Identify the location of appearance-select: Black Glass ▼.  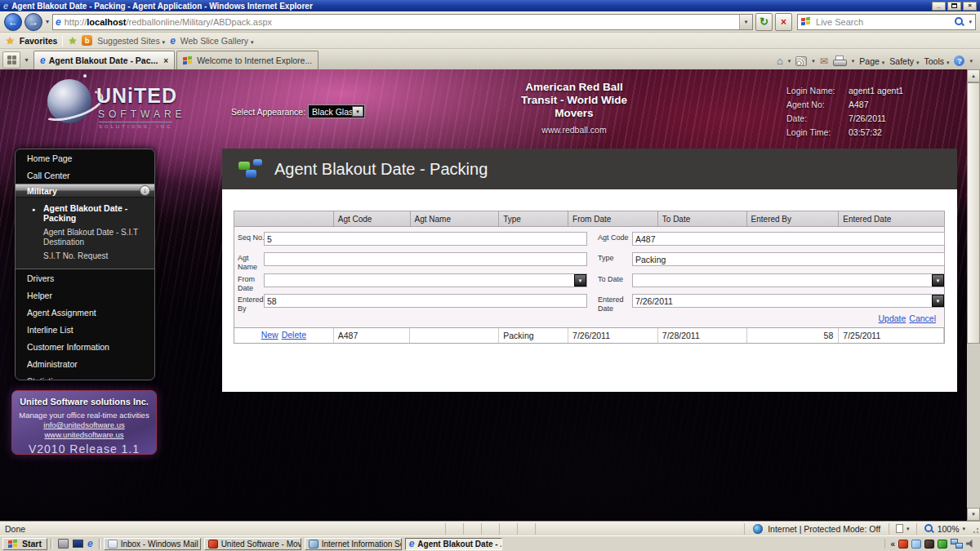
(336, 111).